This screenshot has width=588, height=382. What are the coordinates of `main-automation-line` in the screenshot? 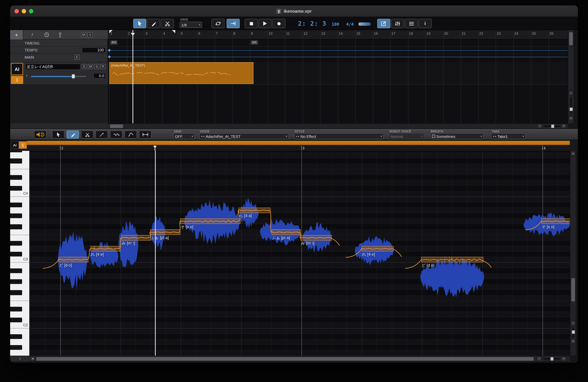 It's located at (338, 57).